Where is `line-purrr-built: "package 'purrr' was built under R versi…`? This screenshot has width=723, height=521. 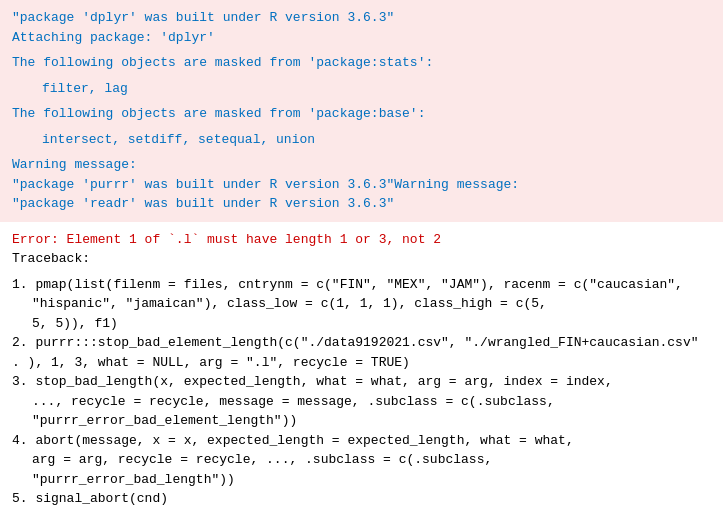
line-purrr-built: "package 'purrr' was built under R versi… is located at coordinates (362, 185).